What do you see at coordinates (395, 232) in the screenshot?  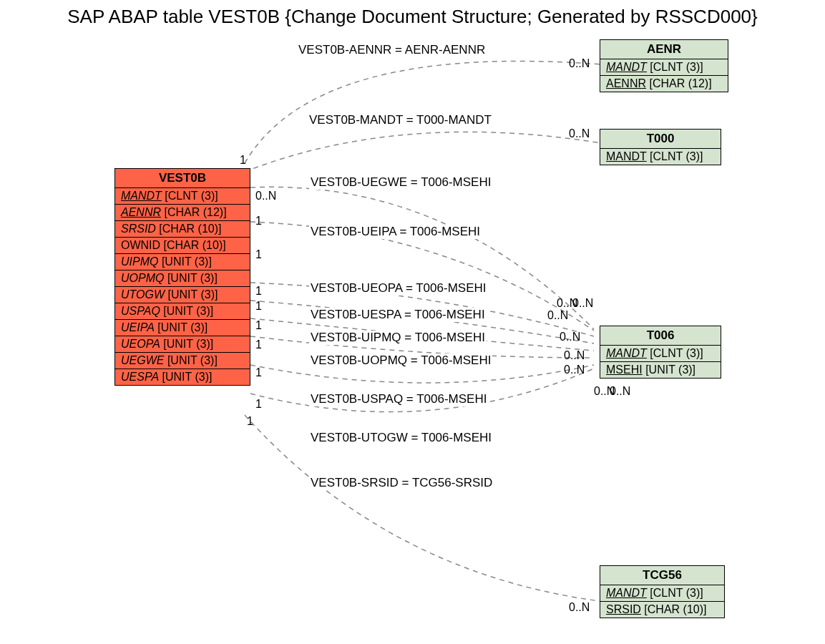 I see `relation-label: VEST0B-UEIPA = T006-MSEHI` at bounding box center [395, 232].